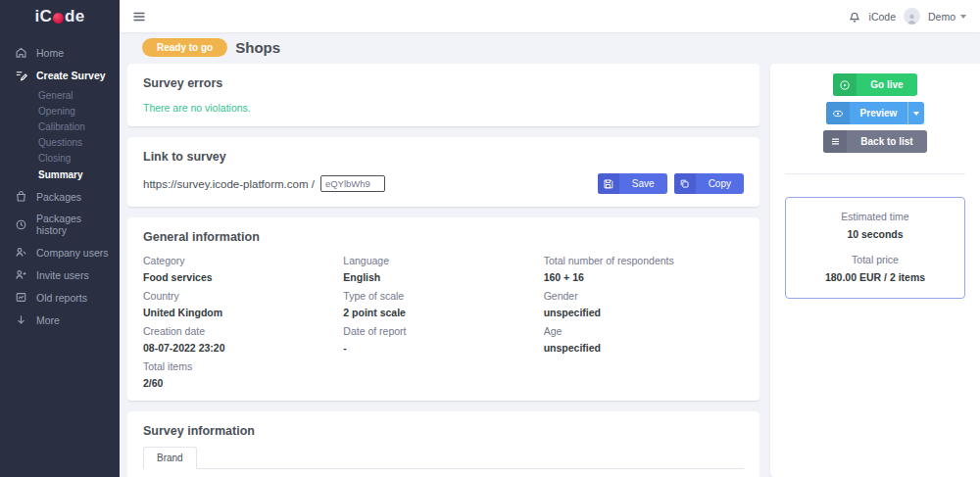 The image size is (980, 477). Describe the element at coordinates (875, 174) in the screenshot. I see `panel-divider` at that location.